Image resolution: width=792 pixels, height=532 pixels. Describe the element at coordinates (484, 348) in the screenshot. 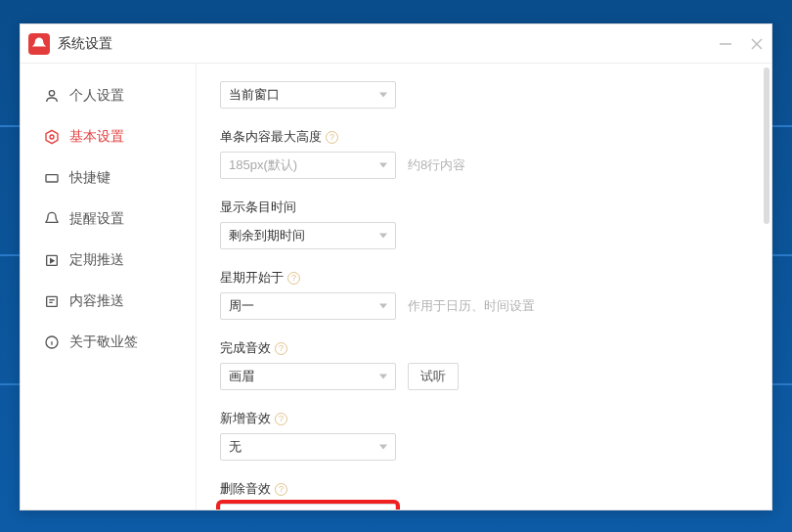

I see `done-sound-label: 完成音效 ?` at that location.